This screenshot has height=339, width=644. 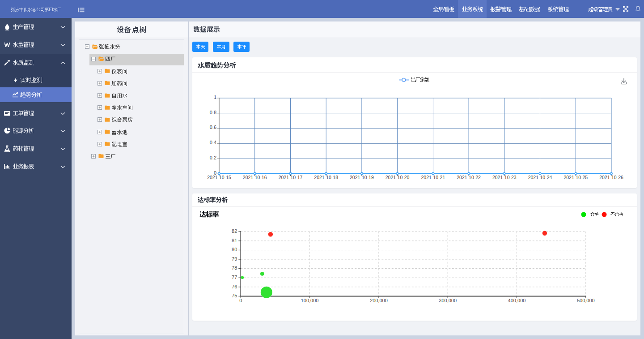 What do you see at coordinates (504, 177) in the screenshot?
I see `svg-text: 2021-10-23` at bounding box center [504, 177].